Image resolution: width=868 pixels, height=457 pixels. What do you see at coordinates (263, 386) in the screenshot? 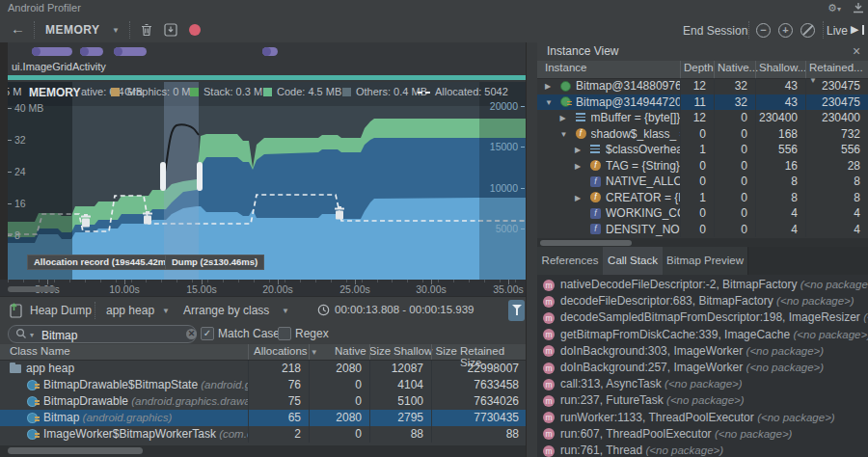
I see `table-row: BitmapDrawable$BitmapState (android.grap…` at bounding box center [263, 386].